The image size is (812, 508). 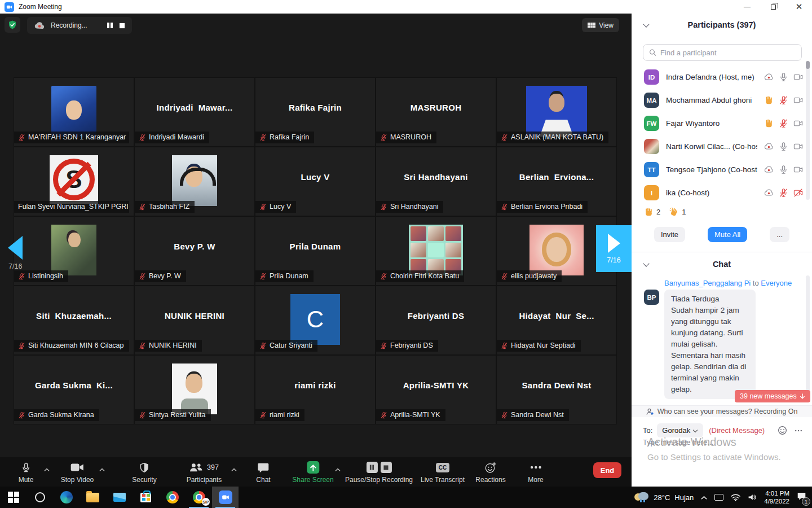 I want to click on video-tile: Hidayat Nur Se...Hidayat Nur Septiadi, so click(x=557, y=321).